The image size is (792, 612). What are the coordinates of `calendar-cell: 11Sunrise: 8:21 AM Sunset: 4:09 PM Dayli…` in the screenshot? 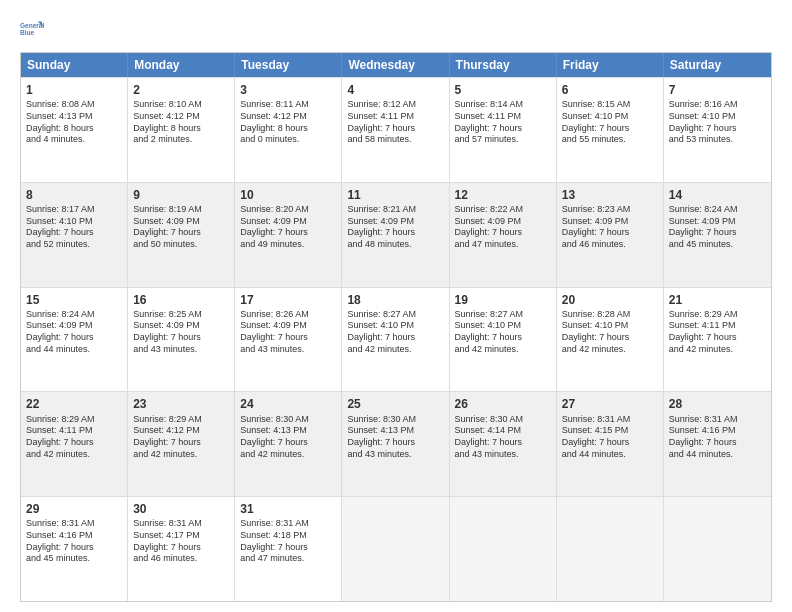 It's located at (396, 235).